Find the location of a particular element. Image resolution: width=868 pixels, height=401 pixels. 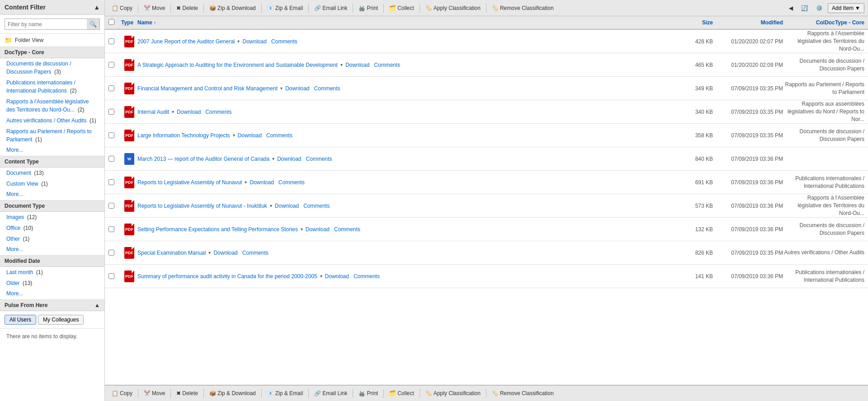

nav-refresh-button: 🔄 is located at coordinates (805, 8).